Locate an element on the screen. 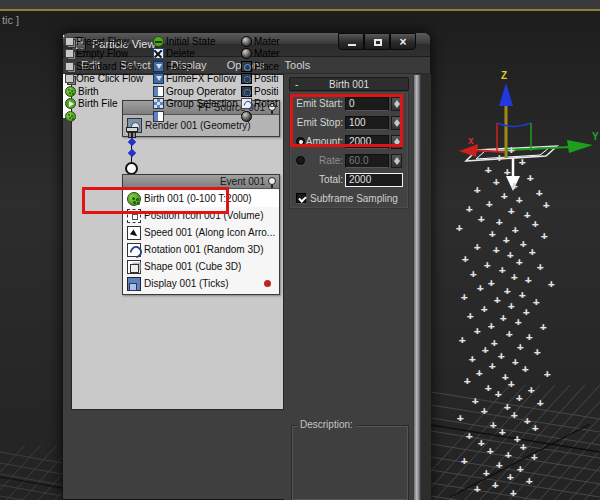 Image resolution: width=600 pixels, height=500 pixels. initial-state-icon is located at coordinates (158, 42).